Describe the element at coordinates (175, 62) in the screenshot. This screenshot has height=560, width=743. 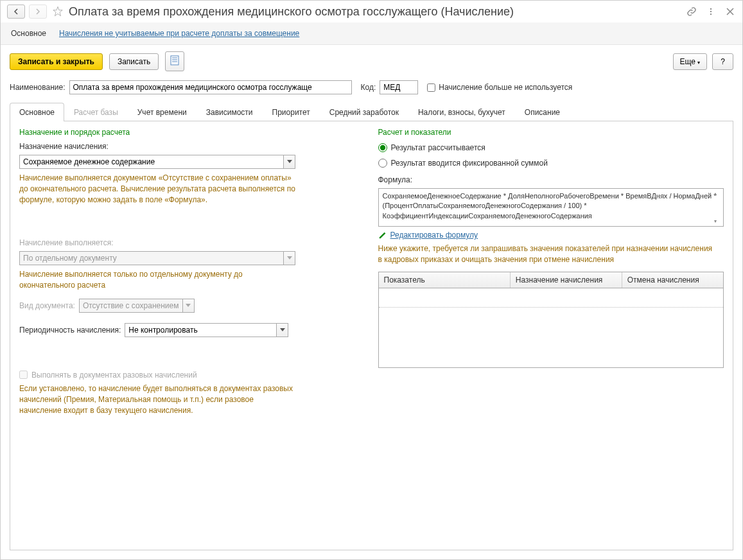
I see `report-button` at that location.